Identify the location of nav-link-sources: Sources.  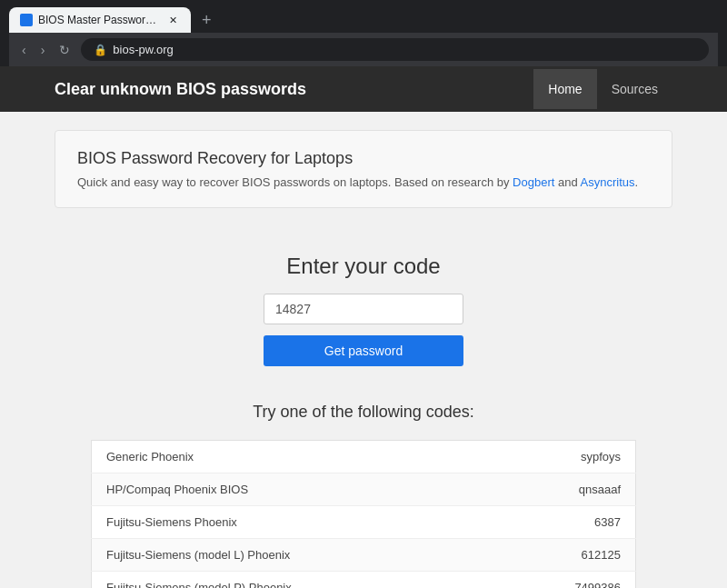
(634, 89).